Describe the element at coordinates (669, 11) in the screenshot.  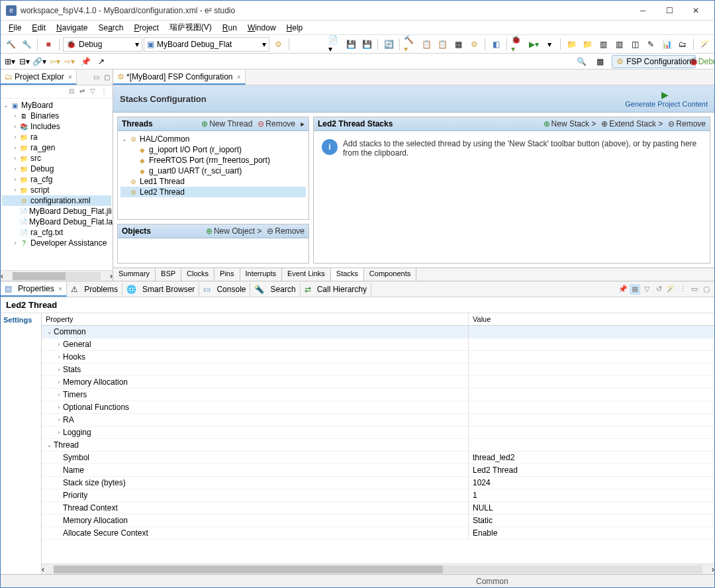
I see `maximize-button: ☐` at that location.